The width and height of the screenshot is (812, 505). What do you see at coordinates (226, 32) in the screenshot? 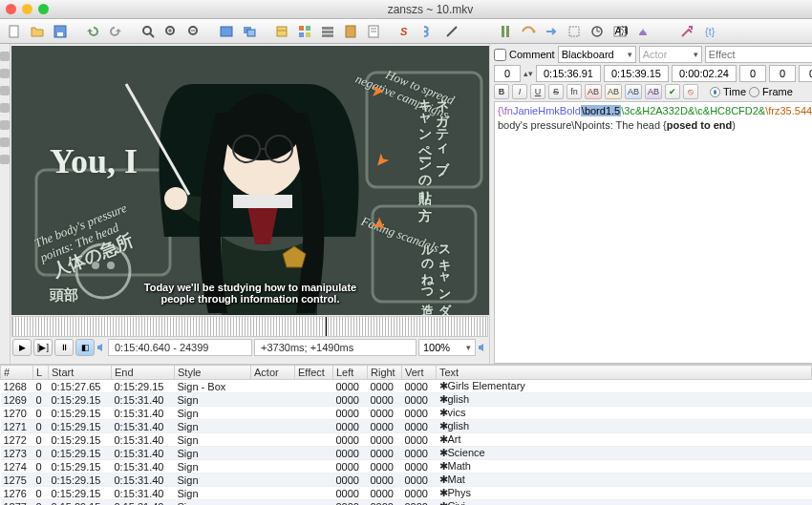
I see `video-jump-button` at bounding box center [226, 32].